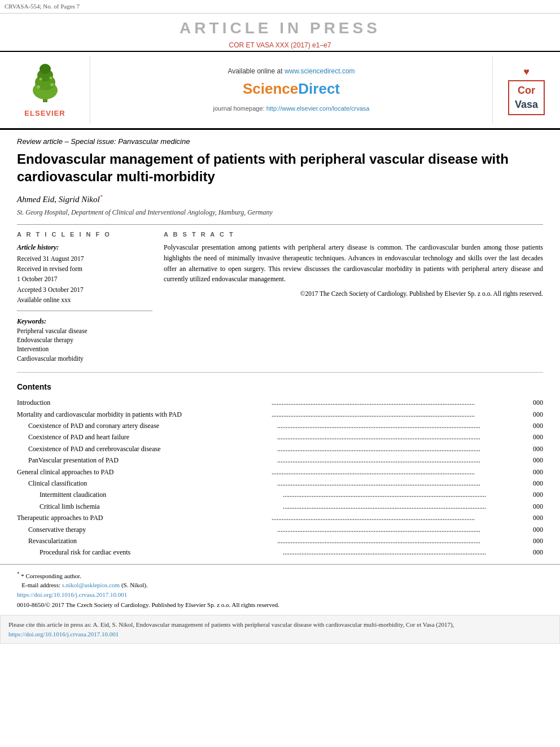 The image size is (560, 747). What do you see at coordinates (318, 108) in the screenshot?
I see `journal-homepage-url: http://www.elsevier.com/locate/crvasa` at bounding box center [318, 108].